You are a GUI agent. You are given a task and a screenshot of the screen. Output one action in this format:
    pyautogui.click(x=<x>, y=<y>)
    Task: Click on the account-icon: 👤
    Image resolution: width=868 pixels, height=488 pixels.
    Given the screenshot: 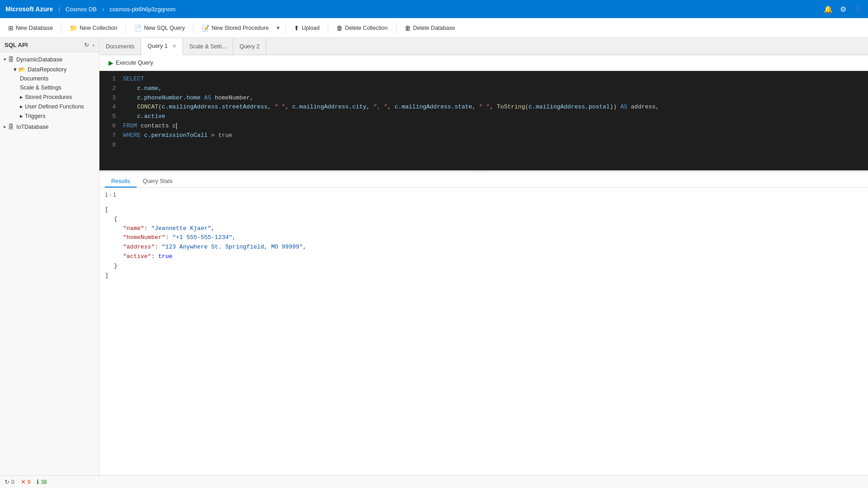 What is the action you would take?
    pyautogui.click(x=858, y=9)
    